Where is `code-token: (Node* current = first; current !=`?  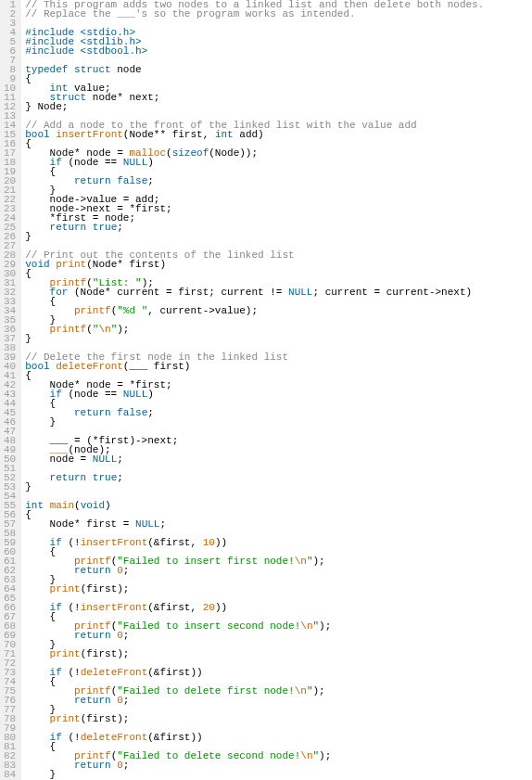
code-token: (Node* current = first; current != is located at coordinates (178, 292).